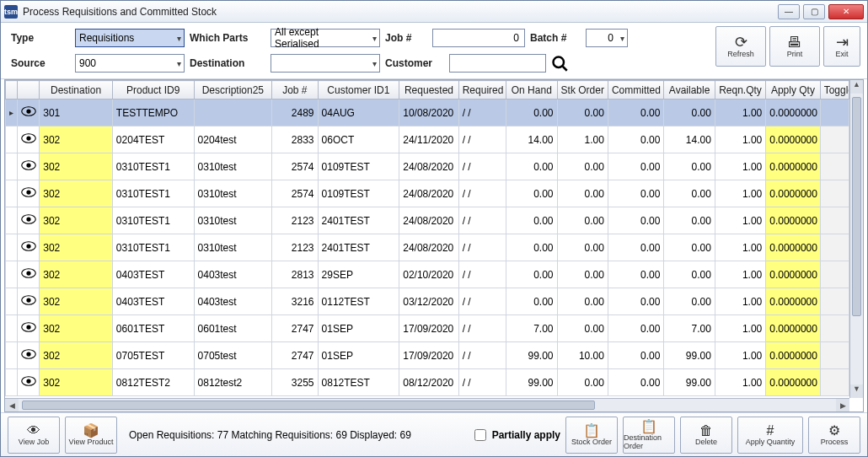 This screenshot has width=868, height=457. Describe the element at coordinates (428, 383) in the screenshot. I see `table-row: 3020812TEST20812test232550812TEST08/12/2…` at that location.